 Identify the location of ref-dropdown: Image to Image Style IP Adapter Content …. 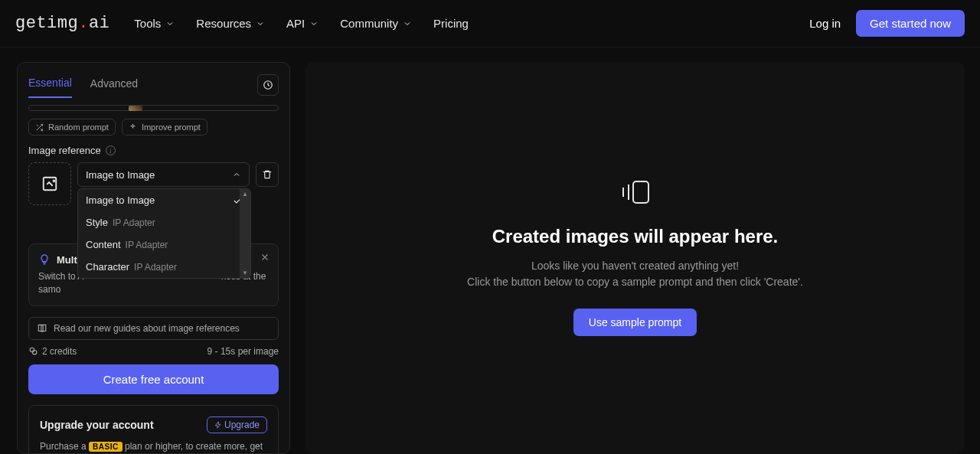
(164, 234).